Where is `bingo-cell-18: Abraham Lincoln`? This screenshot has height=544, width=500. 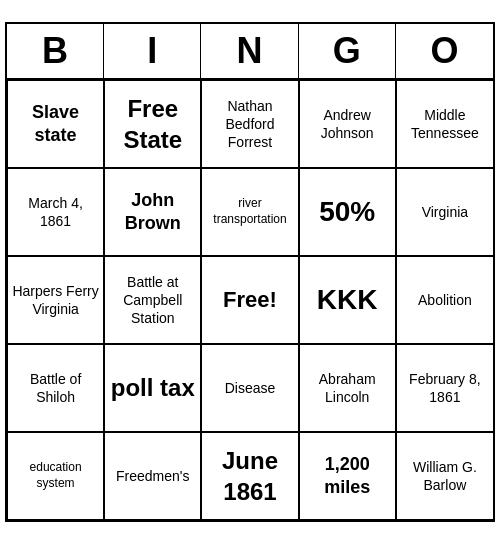
bingo-cell-18: Abraham Lincoln is located at coordinates (348, 388).